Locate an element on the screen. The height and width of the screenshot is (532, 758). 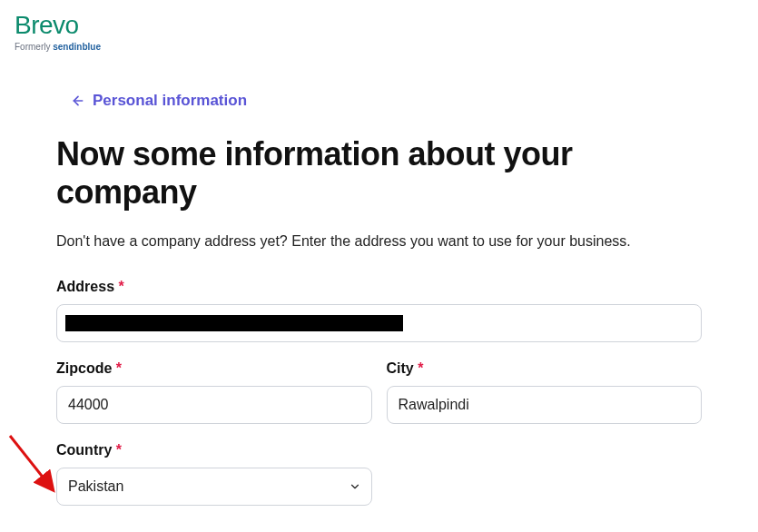
city-input is located at coordinates (545, 405).